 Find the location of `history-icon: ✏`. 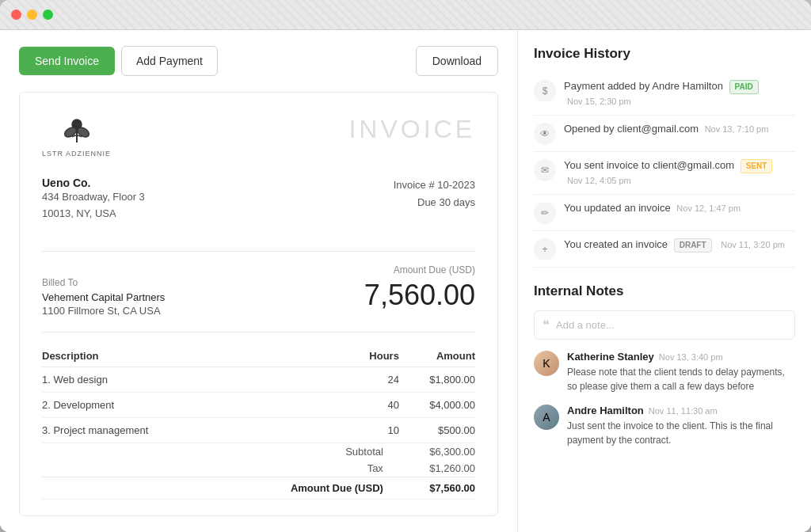

history-icon: ✏ is located at coordinates (545, 213).